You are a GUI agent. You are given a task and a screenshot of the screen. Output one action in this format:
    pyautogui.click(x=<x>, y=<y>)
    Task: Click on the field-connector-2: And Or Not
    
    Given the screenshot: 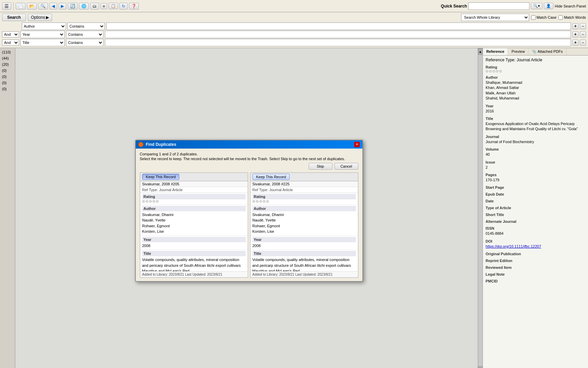 What is the action you would take?
    pyautogui.click(x=11, y=34)
    